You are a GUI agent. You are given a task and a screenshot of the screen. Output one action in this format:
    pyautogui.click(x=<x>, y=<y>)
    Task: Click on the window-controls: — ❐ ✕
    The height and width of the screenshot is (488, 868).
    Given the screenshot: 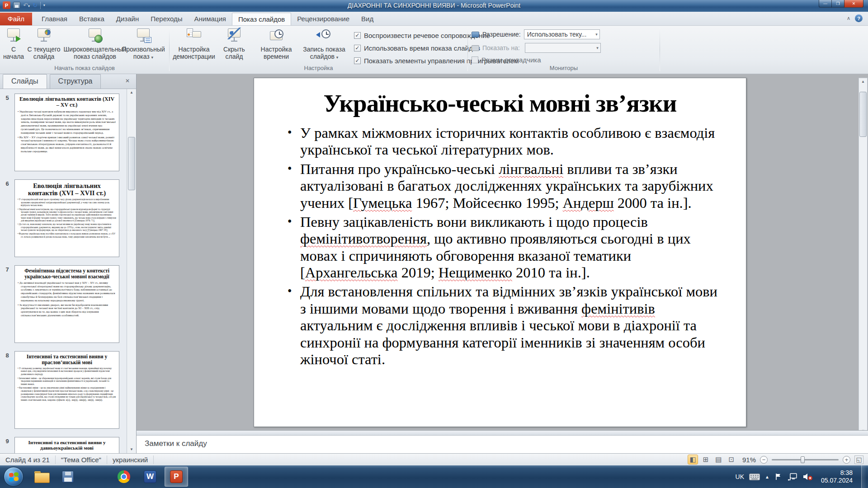 What is the action you would take?
    pyautogui.click(x=841, y=4)
    